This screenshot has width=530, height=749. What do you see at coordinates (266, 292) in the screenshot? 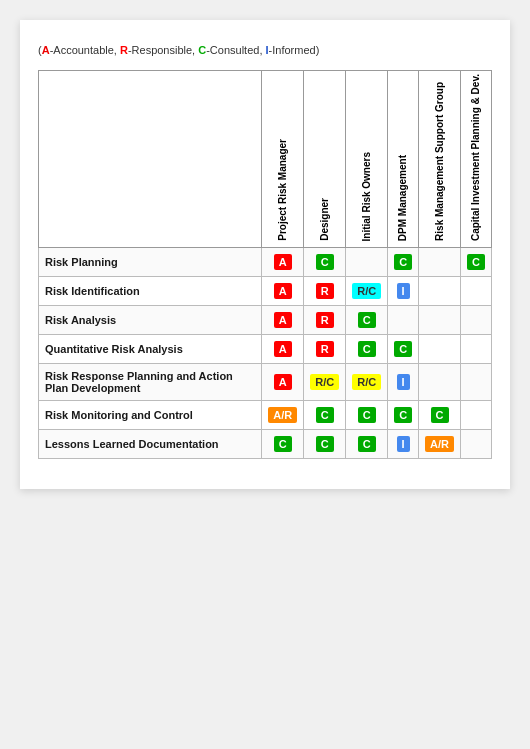
I see `table-row: Risk IdentificationARR/CI` at bounding box center [266, 292].